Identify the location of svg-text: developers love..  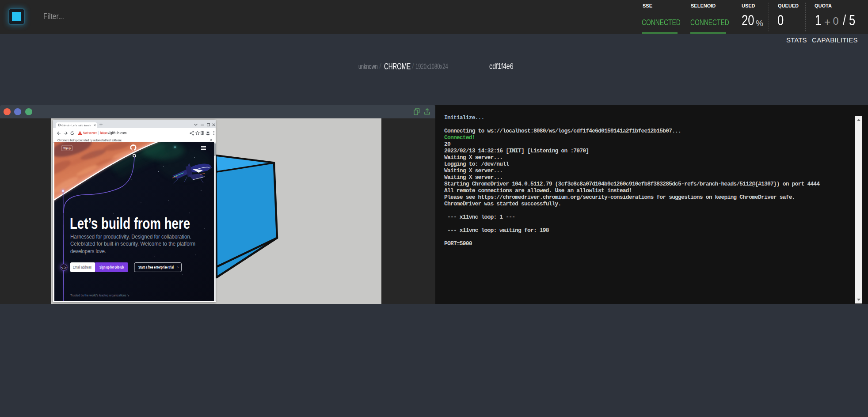
(88, 251).